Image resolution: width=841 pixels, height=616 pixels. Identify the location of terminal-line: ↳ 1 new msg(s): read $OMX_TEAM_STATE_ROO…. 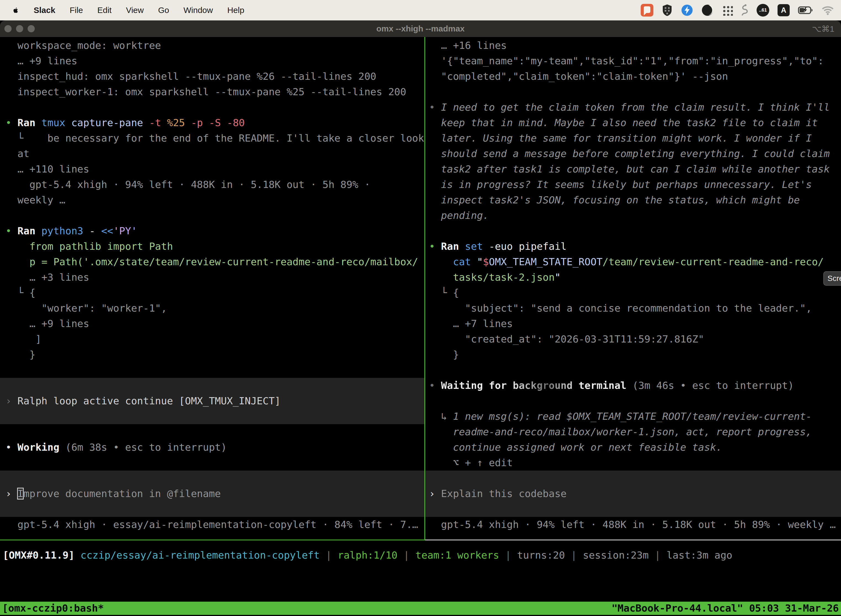
(635, 417).